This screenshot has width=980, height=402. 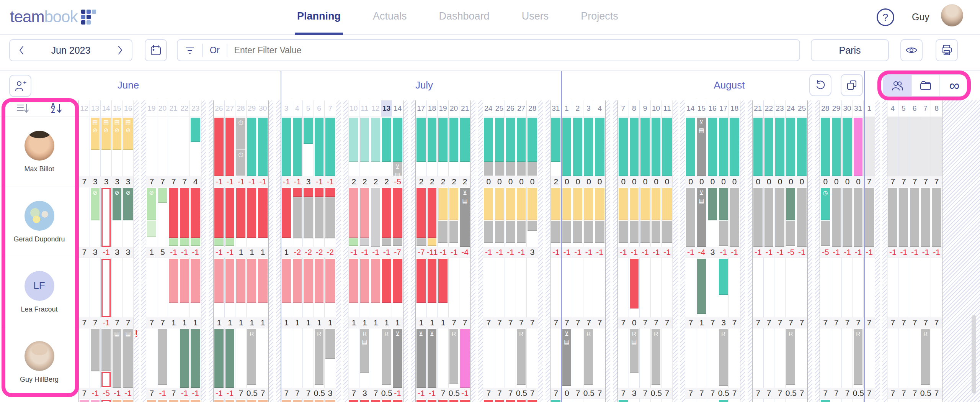 I want to click on day-label: 1, so click(x=567, y=108).